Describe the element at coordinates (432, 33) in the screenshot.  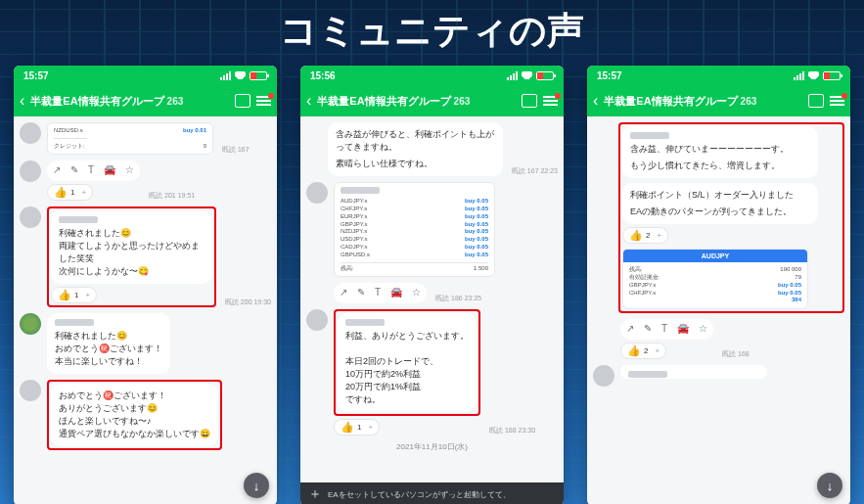
I see `page-title: コミュニティの声` at that location.